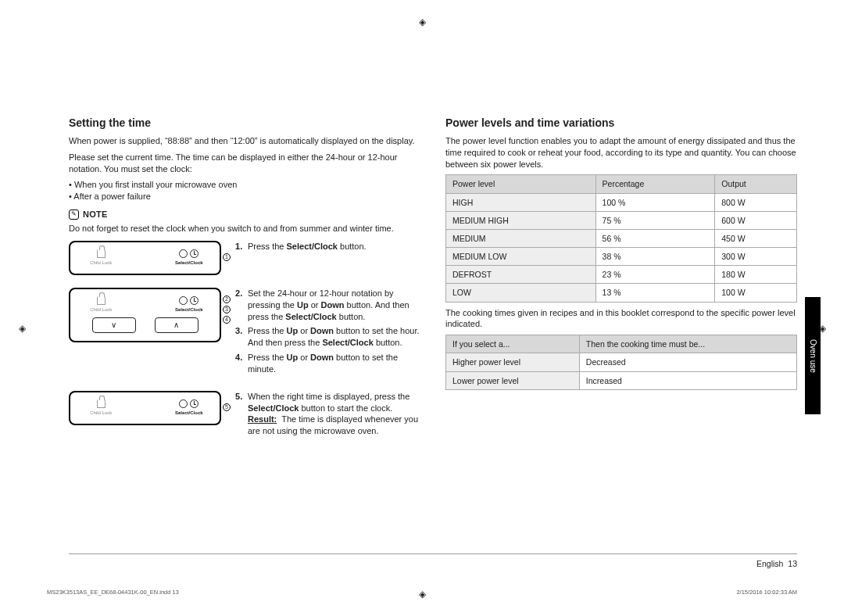 The height and width of the screenshot is (616, 844). I want to click on callout-1: 1, so click(227, 257).